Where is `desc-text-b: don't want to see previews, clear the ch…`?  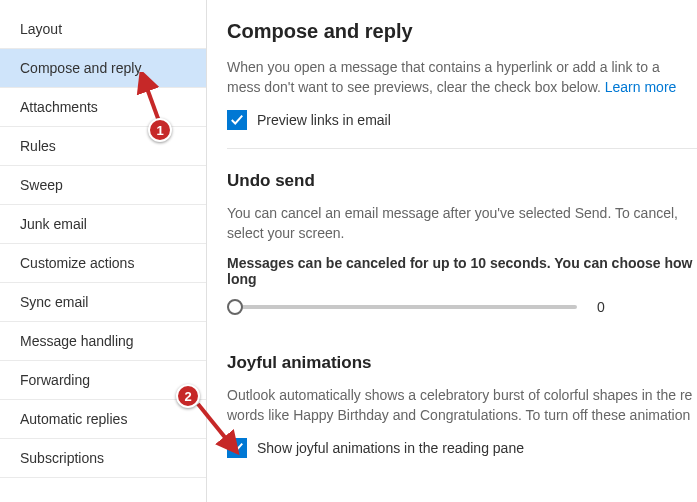
desc-text-b: don't want to see previews, clear the ch… is located at coordinates (434, 87).